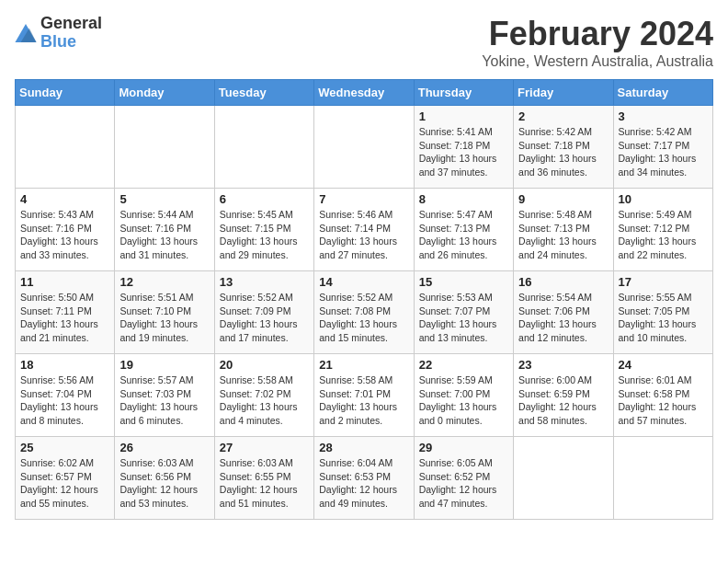 The height and width of the screenshot is (563, 728). What do you see at coordinates (364, 93) in the screenshot?
I see `weekday-row: SundayMondayTuesdayWednesdayThursdayFrid…` at bounding box center [364, 93].